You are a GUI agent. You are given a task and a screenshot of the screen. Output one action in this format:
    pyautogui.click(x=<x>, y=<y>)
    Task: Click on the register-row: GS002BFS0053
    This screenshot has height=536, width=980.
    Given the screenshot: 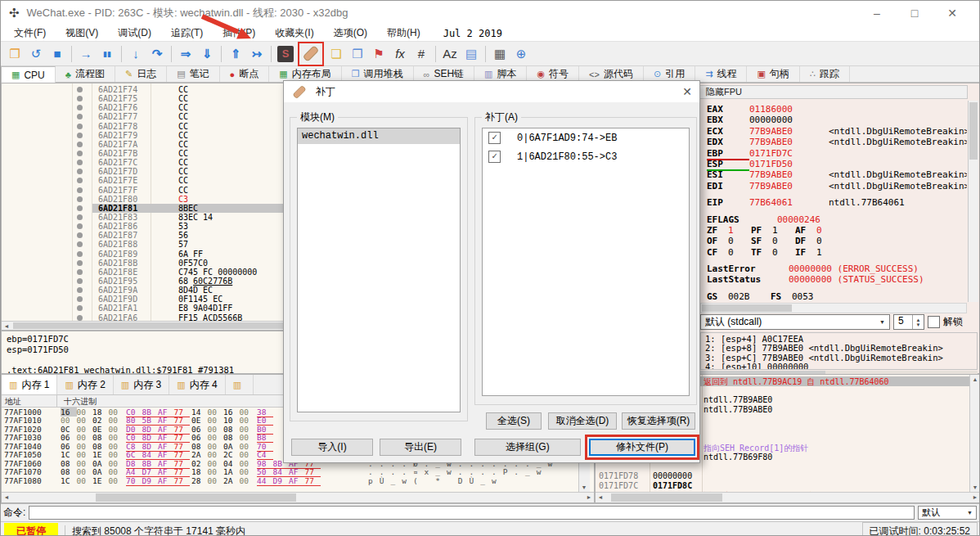 What is the action you would take?
    pyautogui.click(x=837, y=296)
    